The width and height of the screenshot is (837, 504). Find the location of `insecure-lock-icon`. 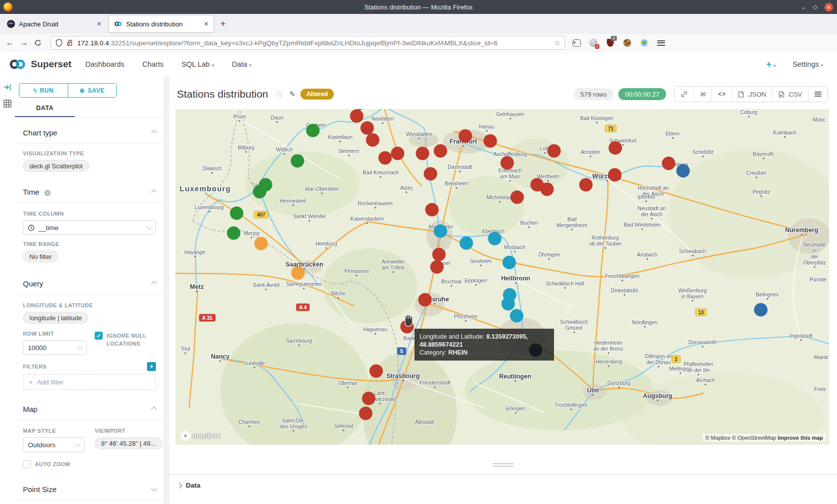

insecure-lock-icon is located at coordinates (70, 43).